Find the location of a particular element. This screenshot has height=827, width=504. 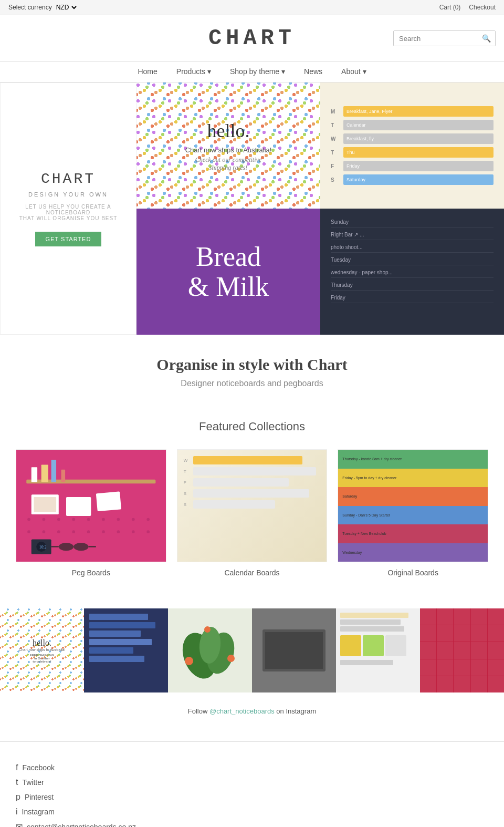

top-bar-right: Cart (0) Checkout is located at coordinates (467, 7).